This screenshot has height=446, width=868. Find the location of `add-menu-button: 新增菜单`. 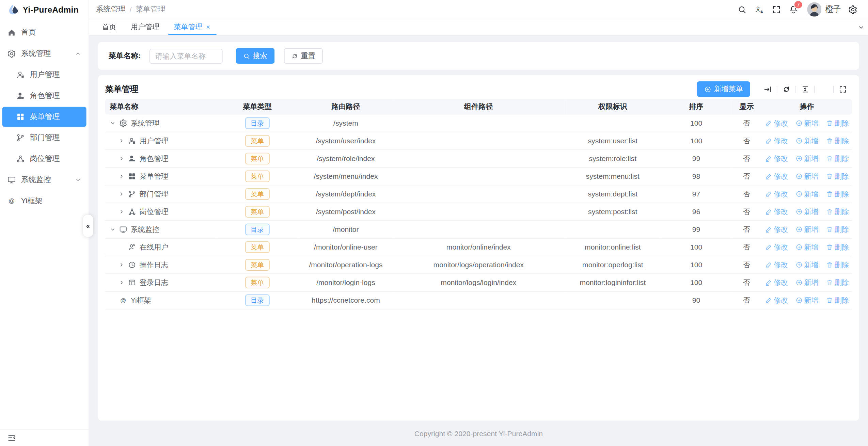

add-menu-button: 新增菜单 is located at coordinates (724, 89).